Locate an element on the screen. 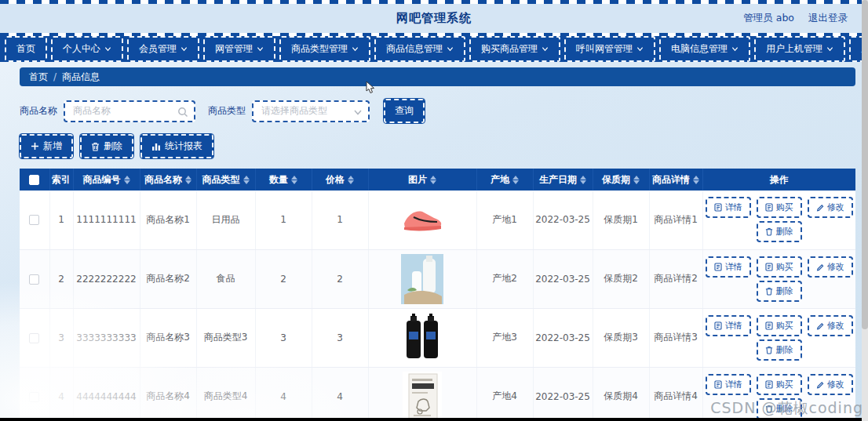 This screenshot has width=868, height=421. mouse-cursor-icon is located at coordinates (369, 88).